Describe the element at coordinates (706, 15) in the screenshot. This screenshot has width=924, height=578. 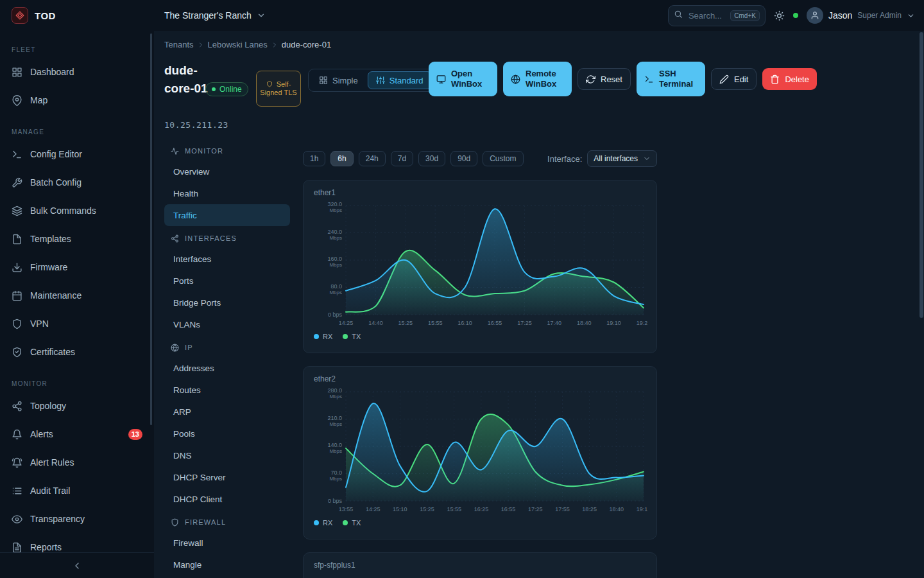
I see `search-input` at that location.